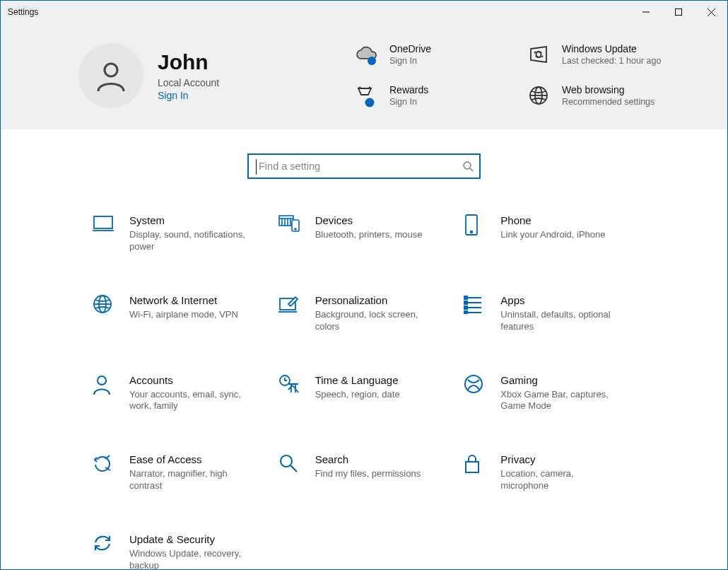 The image size is (728, 570). What do you see at coordinates (368, 460) in the screenshot?
I see `cat-title: Search` at bounding box center [368, 460].